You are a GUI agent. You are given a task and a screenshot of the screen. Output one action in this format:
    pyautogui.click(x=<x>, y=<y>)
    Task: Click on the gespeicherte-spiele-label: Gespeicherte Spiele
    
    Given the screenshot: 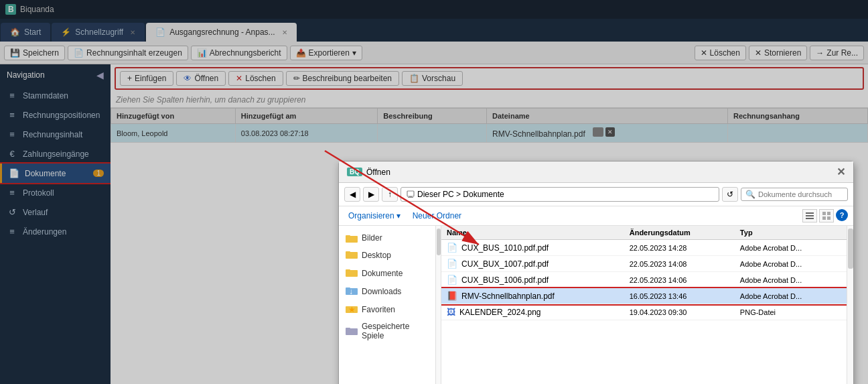 What is the action you would take?
    pyautogui.click(x=395, y=331)
    